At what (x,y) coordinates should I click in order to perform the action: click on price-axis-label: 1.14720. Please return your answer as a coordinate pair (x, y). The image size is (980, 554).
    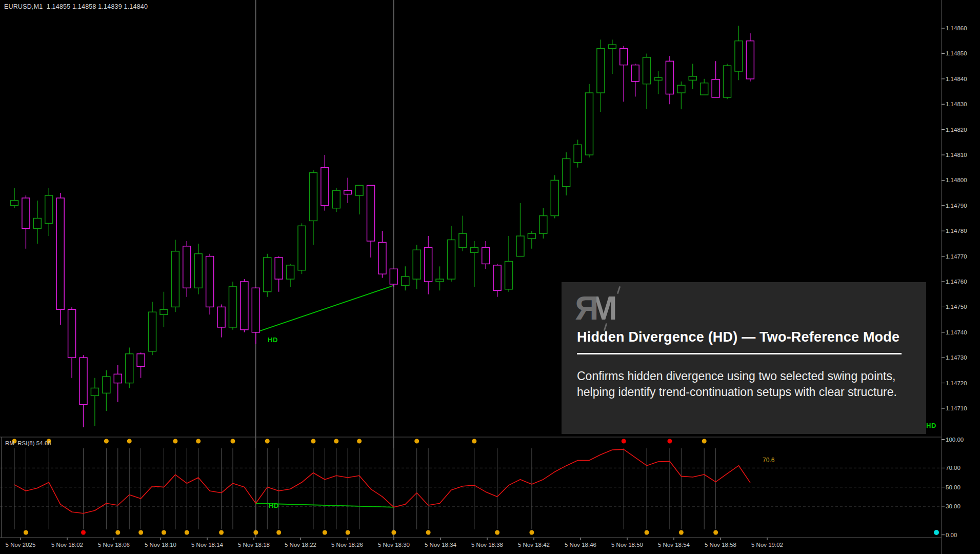
    Looking at the image, I should click on (956, 383).